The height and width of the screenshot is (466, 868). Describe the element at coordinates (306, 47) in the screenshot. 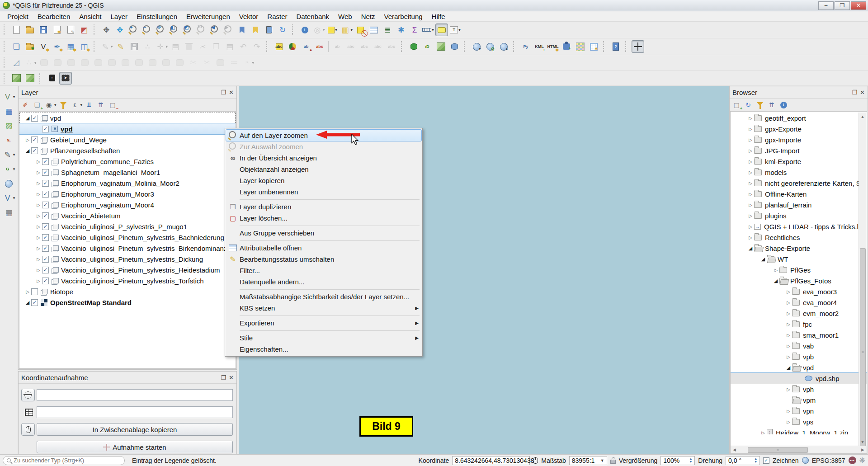

I see `pin-labels-button: ab●` at that location.